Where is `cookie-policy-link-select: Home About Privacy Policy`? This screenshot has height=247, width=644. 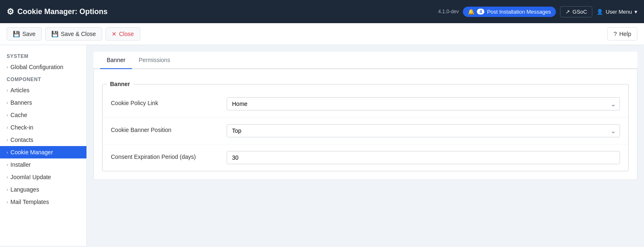
cookie-policy-link-select: Home About Privacy Policy is located at coordinates (424, 104).